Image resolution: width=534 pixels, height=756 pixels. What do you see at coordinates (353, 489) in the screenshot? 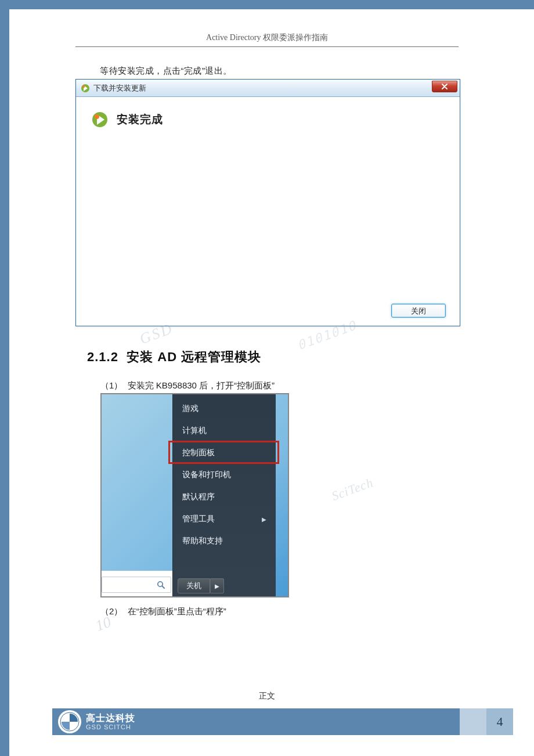
I see `watermark: SciTech` at bounding box center [353, 489].